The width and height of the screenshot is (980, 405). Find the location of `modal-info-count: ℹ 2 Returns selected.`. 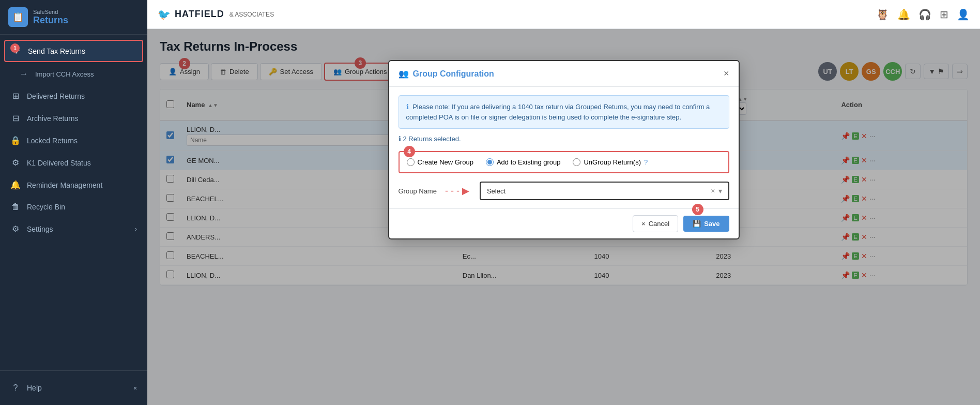

modal-info-count: ℹ 2 Returns selected. is located at coordinates (564, 139).